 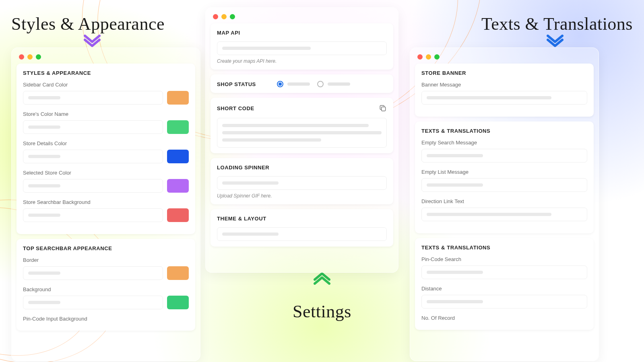 I want to click on heading-texts: Texts & Translations, so click(x=557, y=24).